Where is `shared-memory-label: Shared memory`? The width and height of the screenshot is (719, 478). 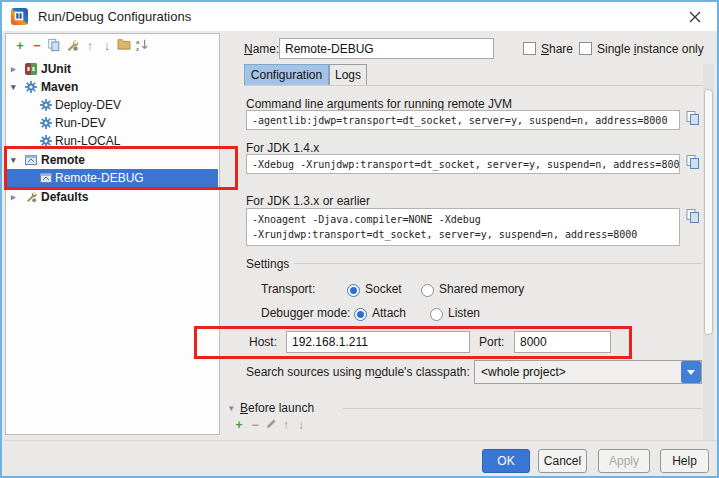 shared-memory-label: Shared memory is located at coordinates (482, 289).